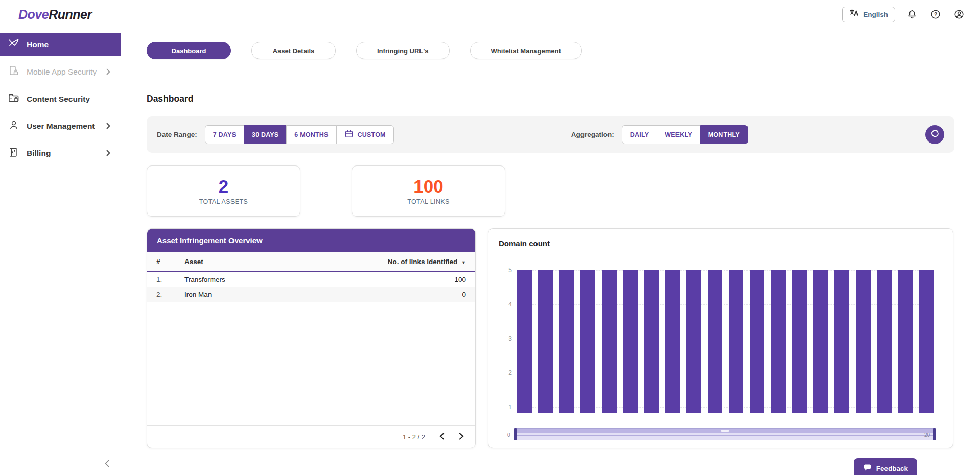 The width and height of the screenshot is (980, 475). I want to click on total-assets-value: 2, so click(224, 186).